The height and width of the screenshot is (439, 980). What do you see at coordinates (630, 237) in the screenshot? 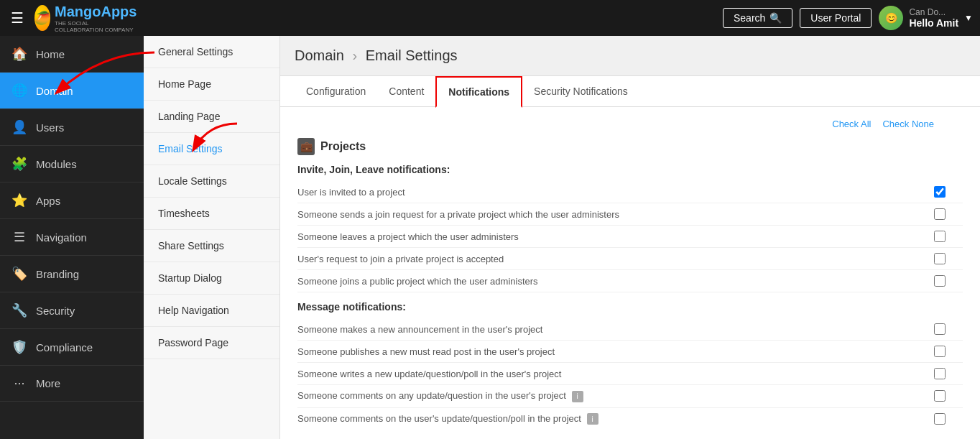
I see `notif-row-leaves: Someone leaves a project which the user …` at bounding box center [630, 237].